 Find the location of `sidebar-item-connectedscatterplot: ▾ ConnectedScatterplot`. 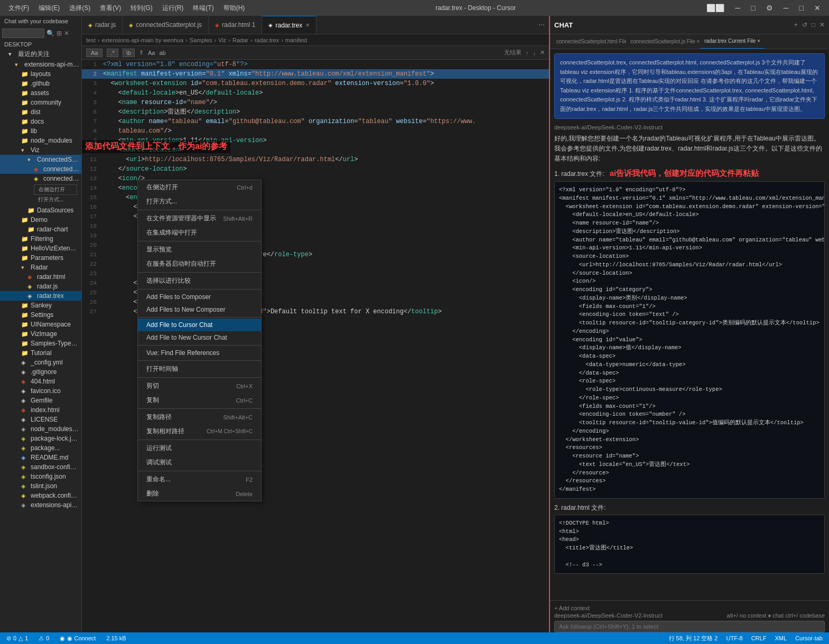

sidebar-item-connectedscatterplot: ▾ ConnectedScatterplot is located at coordinates (41, 160).